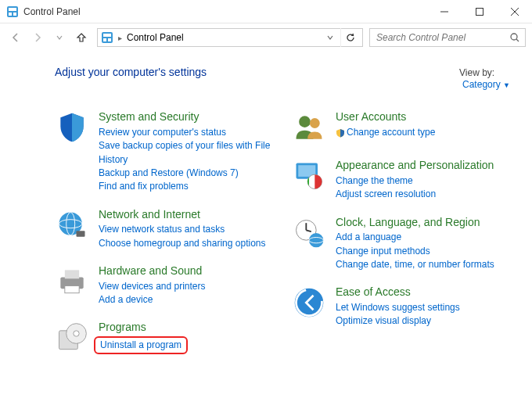  What do you see at coordinates (230, 38) in the screenshot?
I see `address-bar: ▸ Control Panel` at bounding box center [230, 38].